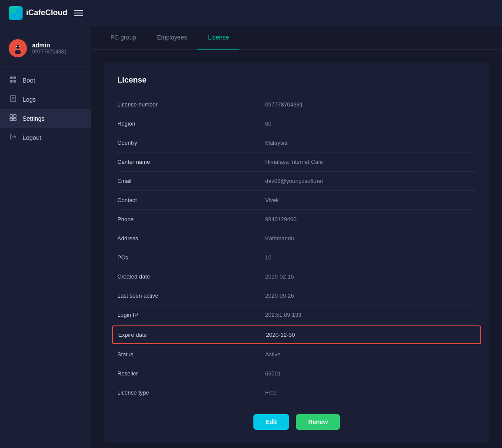 Image resolution: width=502 pixels, height=448 pixels. I want to click on label-phone: Phone, so click(191, 219).